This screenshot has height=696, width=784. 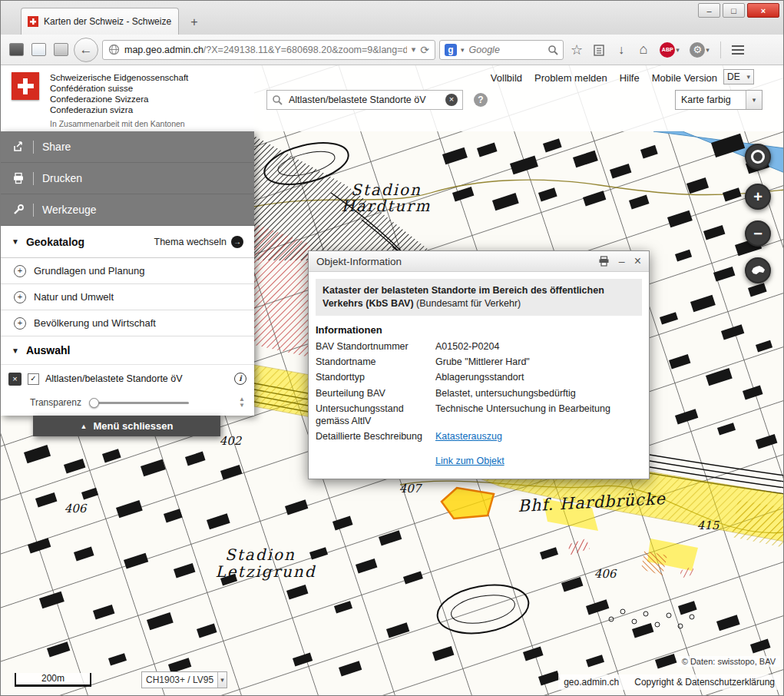 What do you see at coordinates (501, 50) in the screenshot?
I see `browser-search-bar: g ▾` at bounding box center [501, 50].